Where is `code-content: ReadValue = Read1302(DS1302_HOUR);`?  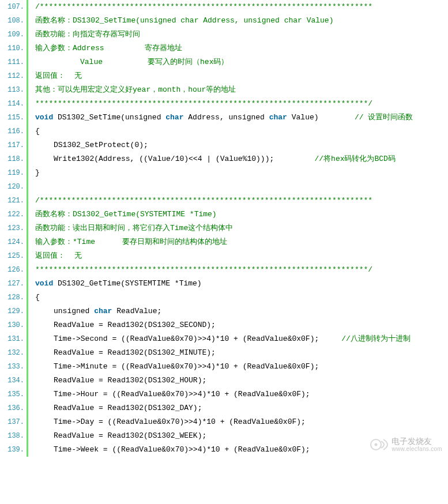 code-content: ReadValue = Read1302(DS1302_HOUR); is located at coordinates (238, 381).